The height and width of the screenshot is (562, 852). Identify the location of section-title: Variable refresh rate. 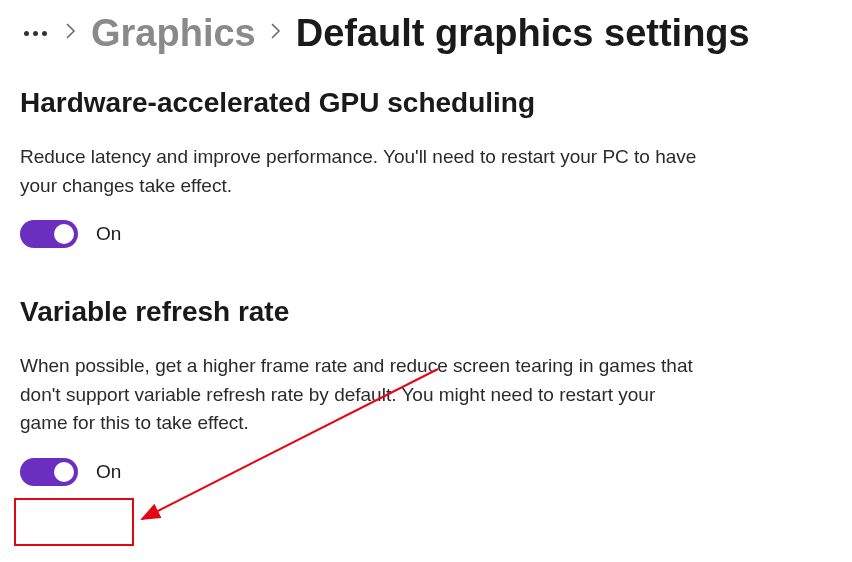
(426, 312).